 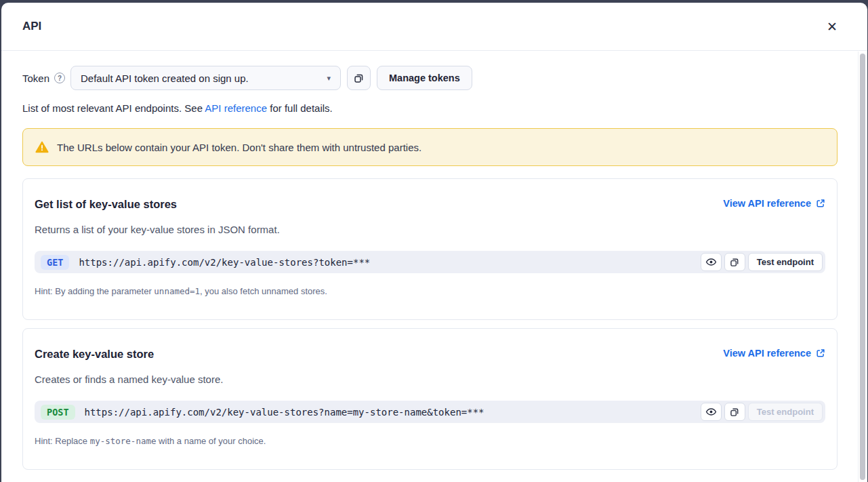 What do you see at coordinates (114, 108) in the screenshot?
I see `intro-before: List of most relevant API endpoints. See` at bounding box center [114, 108].